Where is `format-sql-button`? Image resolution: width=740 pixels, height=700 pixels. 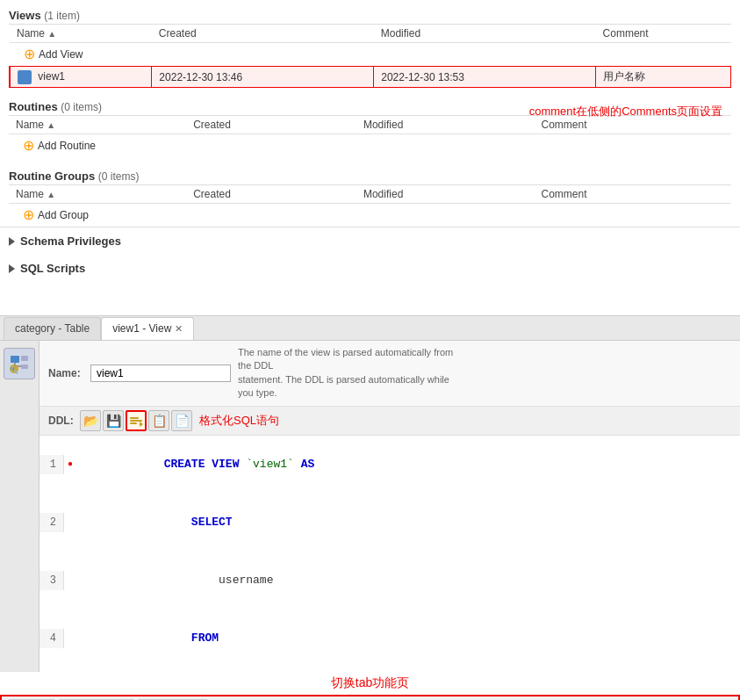
format-sql-button is located at coordinates (136, 421).